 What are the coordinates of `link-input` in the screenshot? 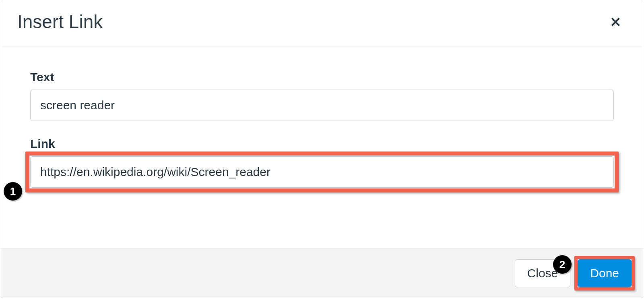 It's located at (322, 172).